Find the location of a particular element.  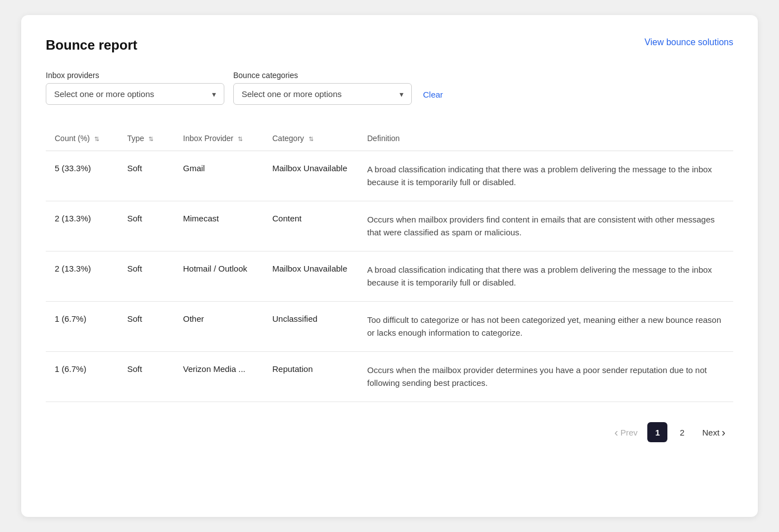

bounce-categories-label: Bounce categories is located at coordinates (323, 75).